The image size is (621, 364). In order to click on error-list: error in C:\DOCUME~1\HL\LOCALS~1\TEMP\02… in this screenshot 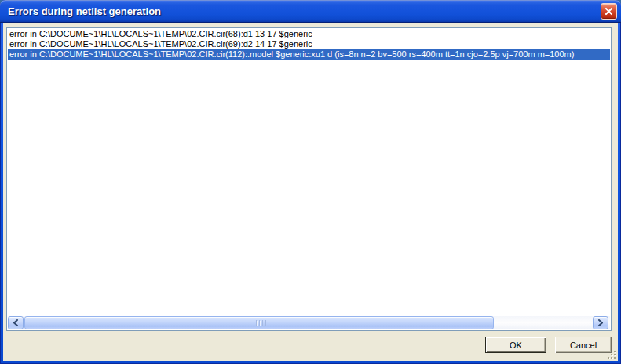, I will do `click(309, 44)`.